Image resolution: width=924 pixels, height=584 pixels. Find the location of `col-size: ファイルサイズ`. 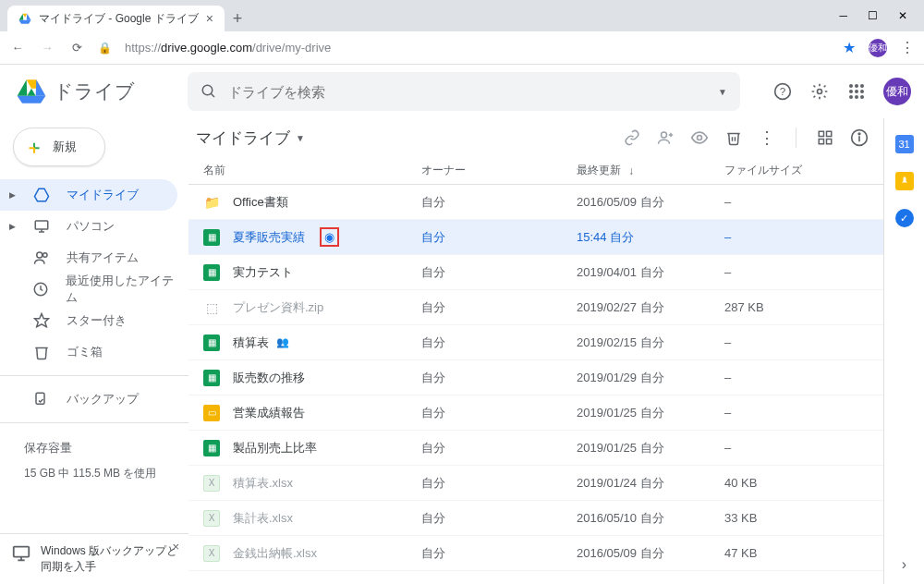

col-size: ファイルサイズ is located at coordinates (796, 170).